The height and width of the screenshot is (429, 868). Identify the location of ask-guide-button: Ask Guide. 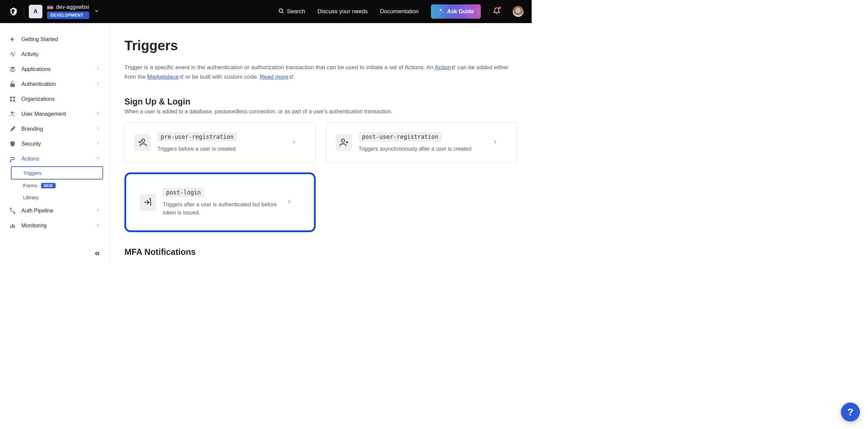
(456, 12).